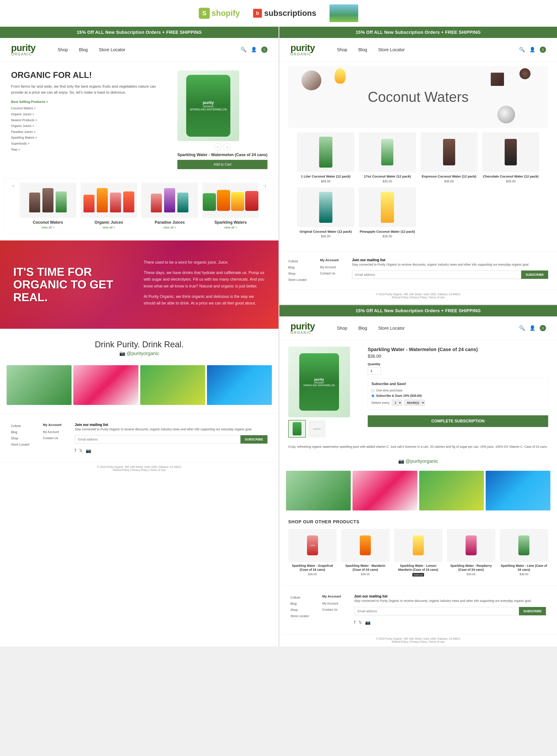  What do you see at coordinates (437, 611) in the screenshot?
I see `newsletter-email-right` at bounding box center [437, 611].